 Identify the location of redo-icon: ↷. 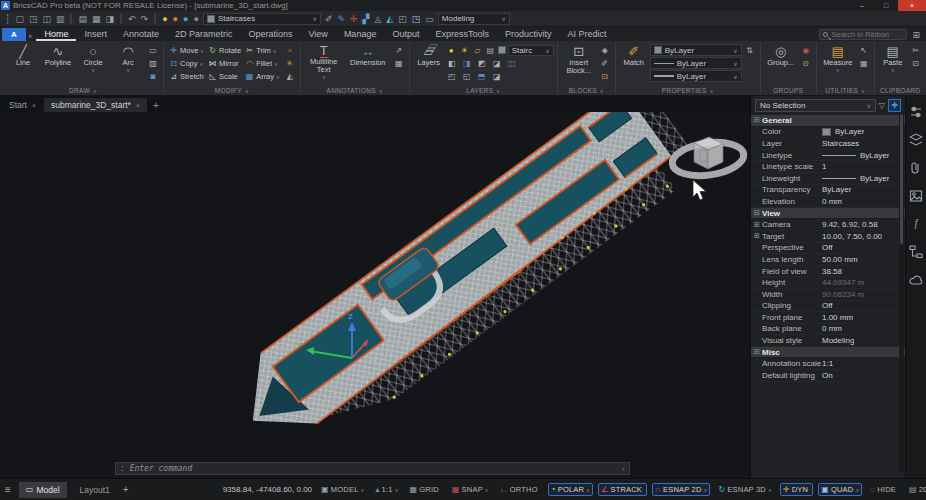
(145, 19).